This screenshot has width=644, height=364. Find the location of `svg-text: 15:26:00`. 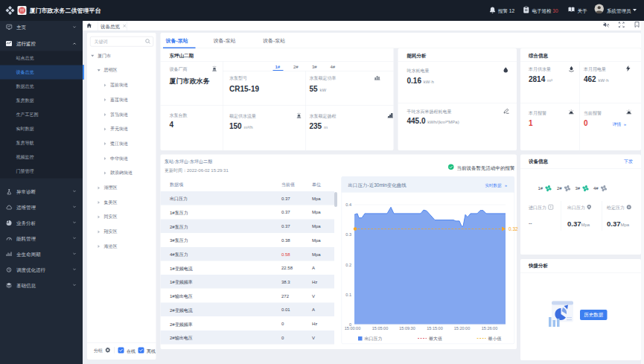

svg-text: 15:26:00 is located at coordinates (490, 328).